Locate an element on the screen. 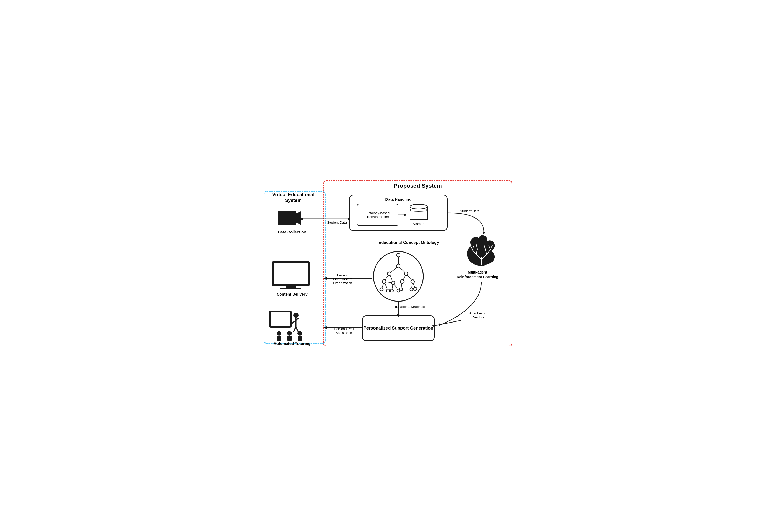 The image size is (776, 532). marl-label: Multi-agent Reinforcement Learning is located at coordinates (477, 275).